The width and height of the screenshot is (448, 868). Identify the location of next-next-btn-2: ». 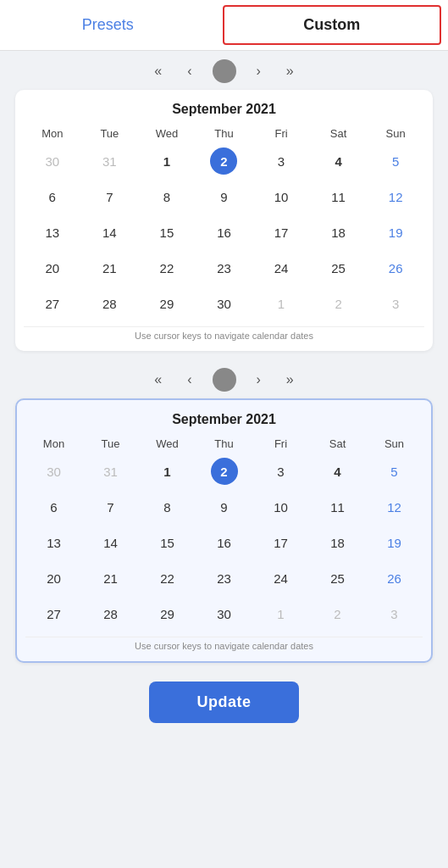
(290, 380).